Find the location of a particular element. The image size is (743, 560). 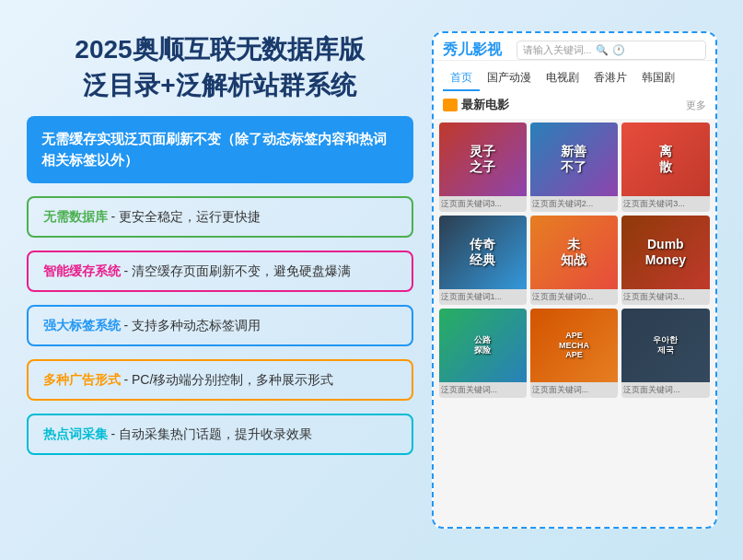

feature-ad-forms-label: 多种广告形式 is located at coordinates (82, 379).